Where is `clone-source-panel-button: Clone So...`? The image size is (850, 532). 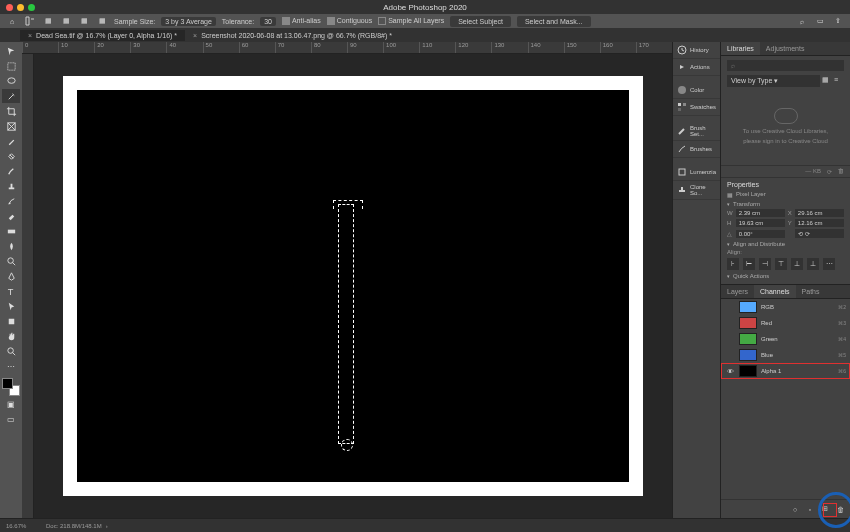 clone-source-panel-button: Clone So... is located at coordinates (696, 190).